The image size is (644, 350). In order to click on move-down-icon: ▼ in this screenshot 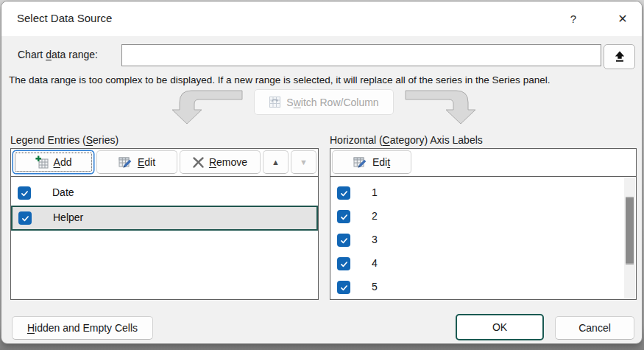, I will do `click(303, 162)`.